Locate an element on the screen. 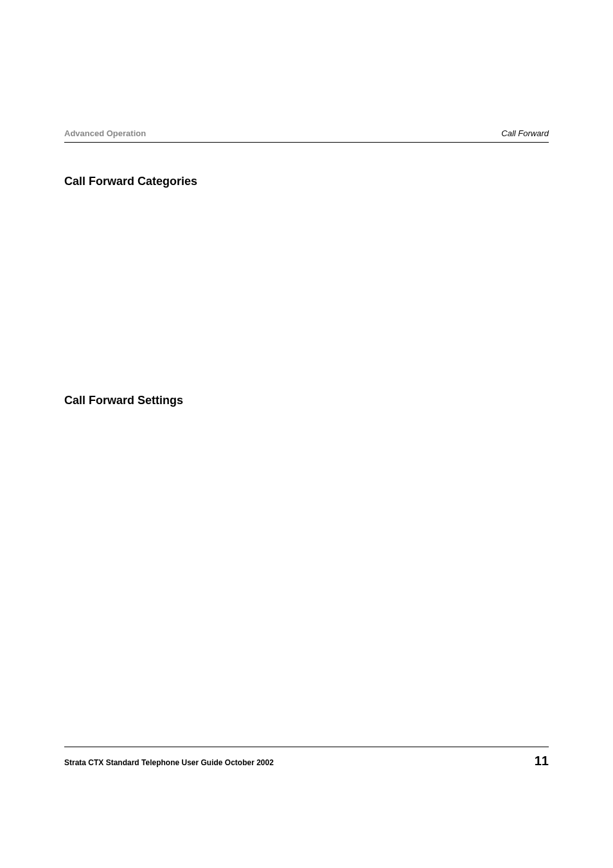  footer-row: Strata CTX Standard Telephone User Guide… is located at coordinates (306, 761).